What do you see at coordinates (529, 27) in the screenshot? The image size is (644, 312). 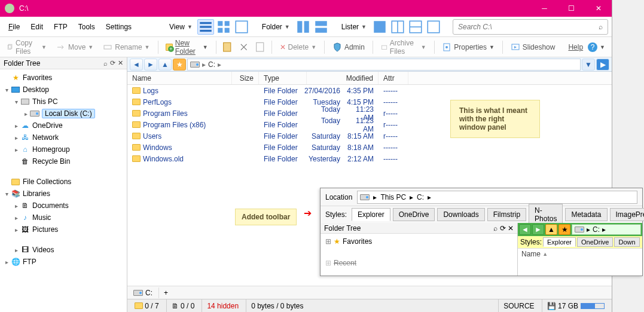 I see `search-input` at bounding box center [529, 27].